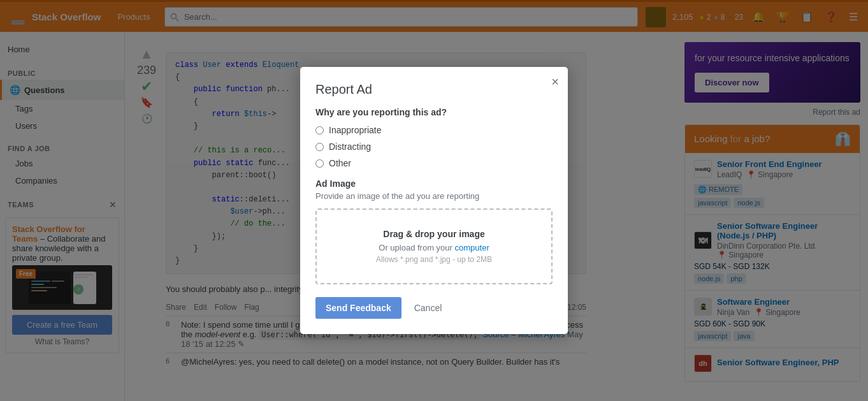  I want to click on drop-zone-note: Allows *.png and *.jpg - up to 2MB, so click(434, 259).